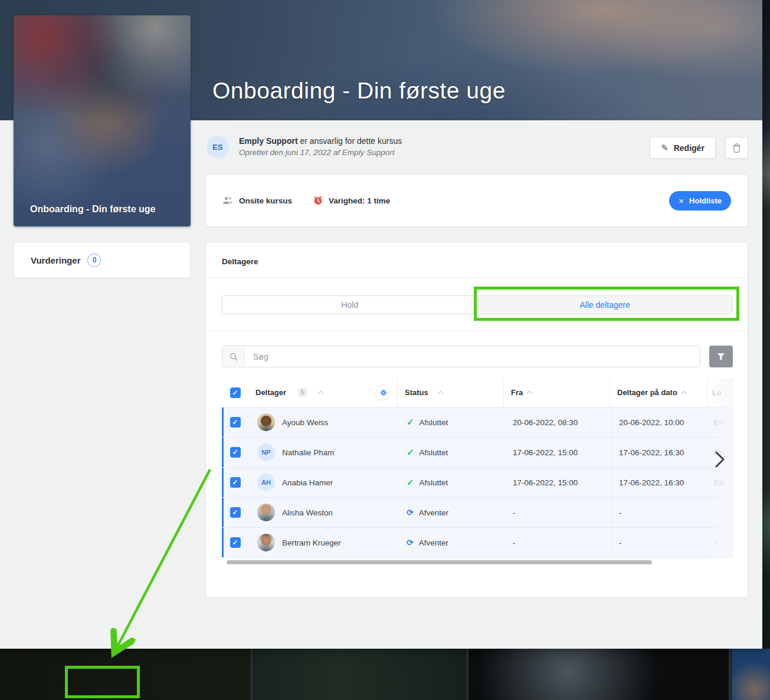 The image size is (770, 700). What do you see at coordinates (102, 260) in the screenshot?
I see `vurderinger-card: Vurderinger 0` at bounding box center [102, 260].